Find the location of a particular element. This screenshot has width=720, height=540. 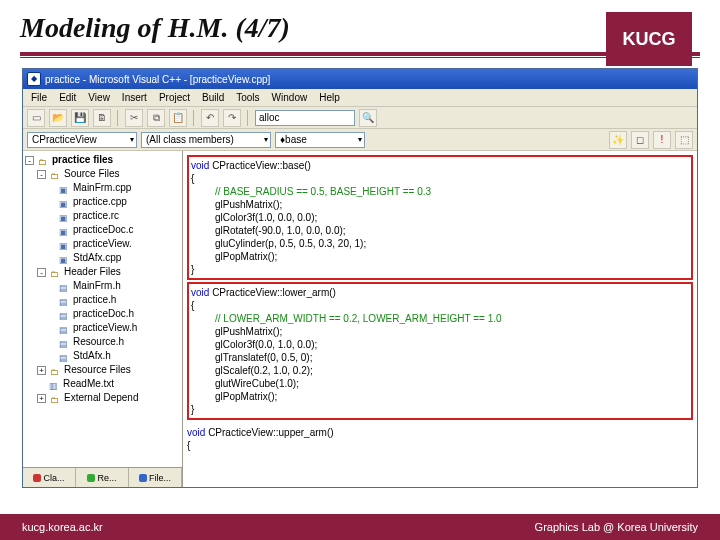

wizard-icon: ✨ is located at coordinates (618, 140).